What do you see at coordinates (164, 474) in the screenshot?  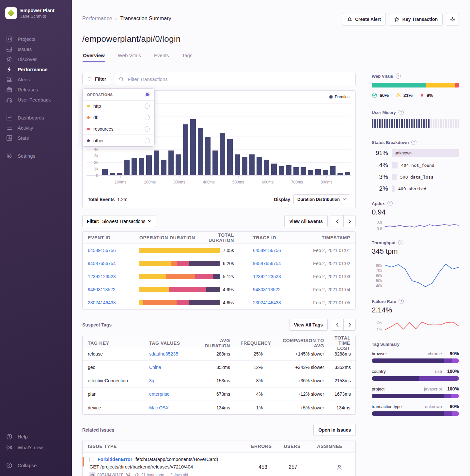 I see `issue-age: 21 hours ago — 2 days old` at bounding box center [164, 474].